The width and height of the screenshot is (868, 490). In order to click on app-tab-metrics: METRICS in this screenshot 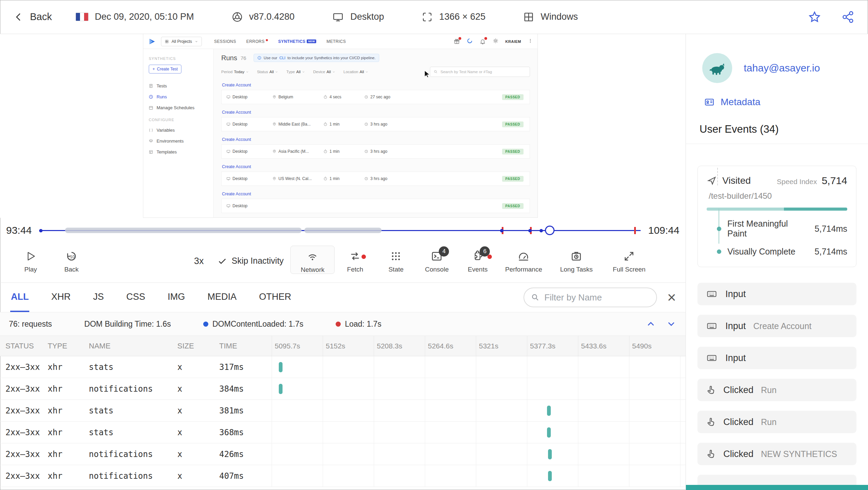, I will do `click(336, 42)`.